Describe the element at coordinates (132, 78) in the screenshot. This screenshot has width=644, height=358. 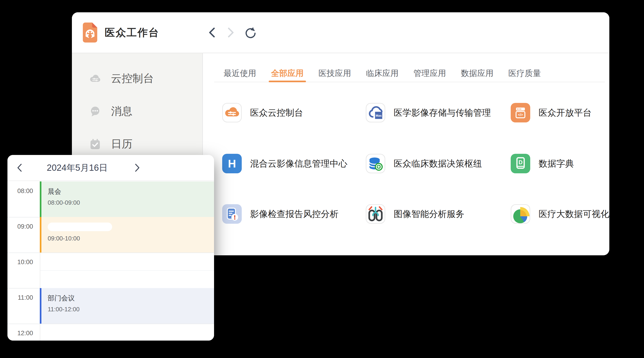
I see `sidebar-item-label: 云控制台` at that location.